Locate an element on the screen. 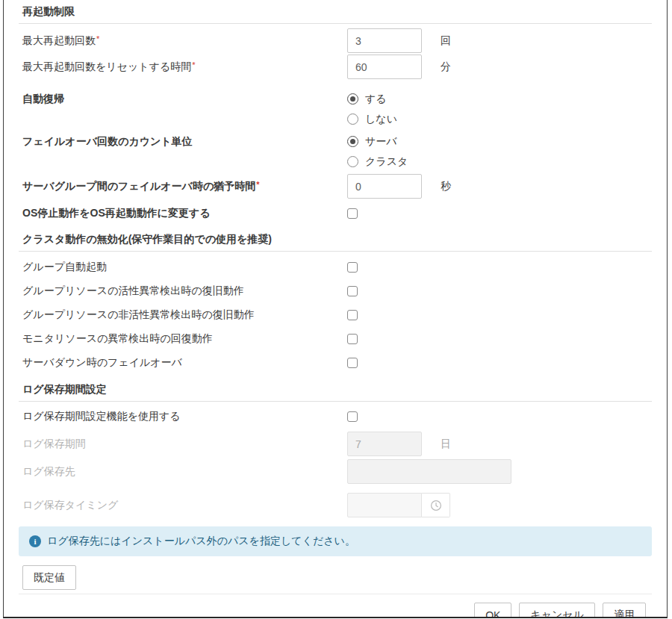 This screenshot has width=672, height=619. monitor-resource-recovery-label: モニタリソースの異常検出時の回復動作 is located at coordinates (185, 339).